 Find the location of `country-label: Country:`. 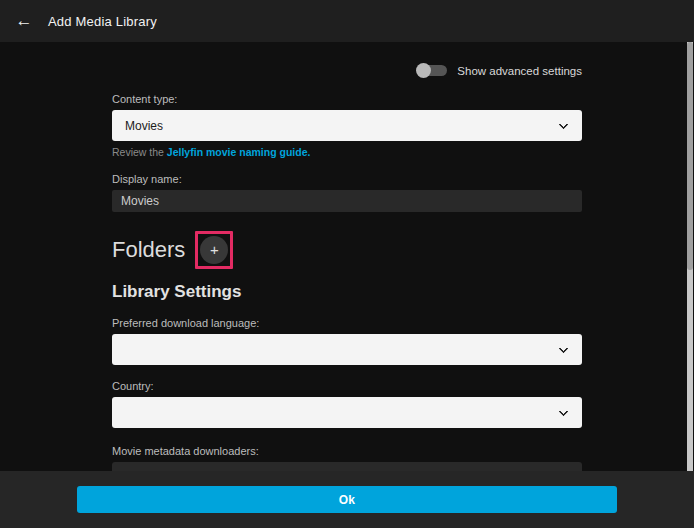

country-label: Country: is located at coordinates (347, 386).